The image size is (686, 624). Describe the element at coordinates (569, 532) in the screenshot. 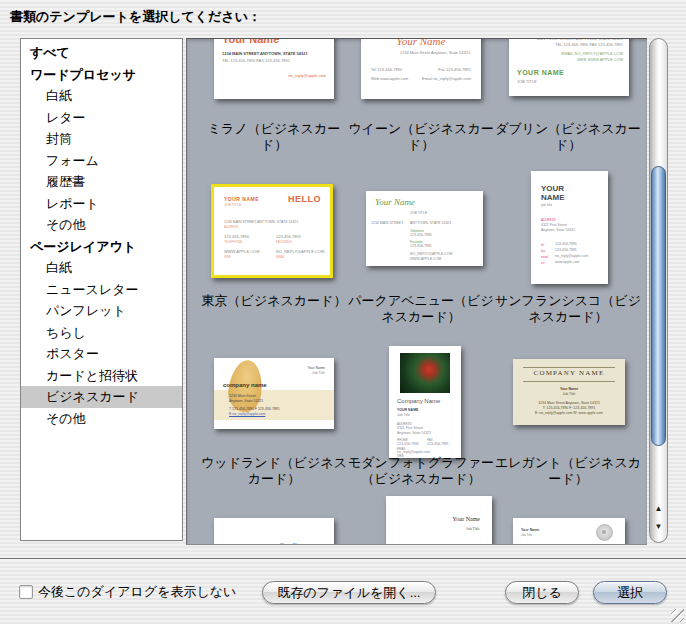

I see `template-thumb-partial-3: Your Name Job Title` at that location.